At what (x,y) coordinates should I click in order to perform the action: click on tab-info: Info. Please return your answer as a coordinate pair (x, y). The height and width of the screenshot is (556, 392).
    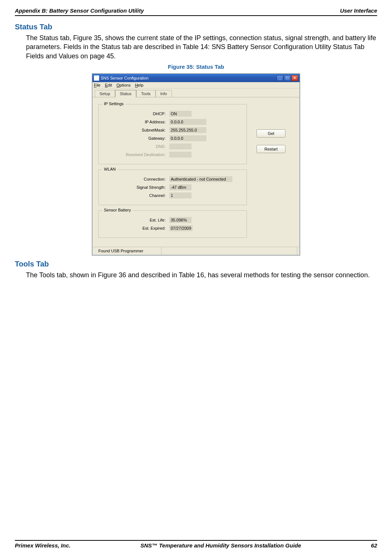
    Looking at the image, I should click on (164, 94).